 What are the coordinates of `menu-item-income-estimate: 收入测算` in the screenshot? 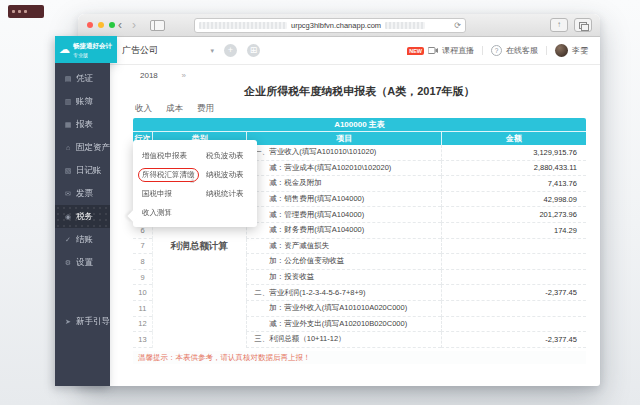 It's located at (174, 212).